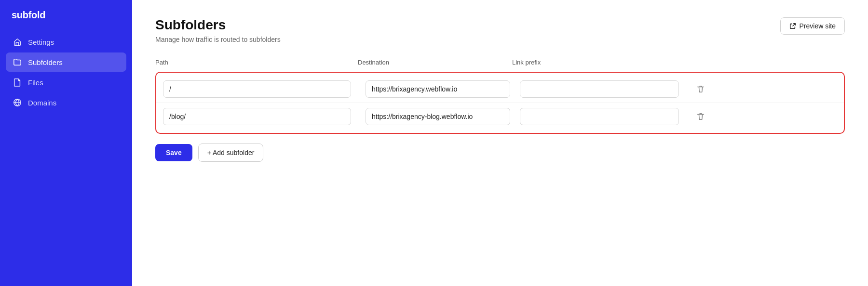  Describe the element at coordinates (17, 103) in the screenshot. I see `globe-icon` at that location.